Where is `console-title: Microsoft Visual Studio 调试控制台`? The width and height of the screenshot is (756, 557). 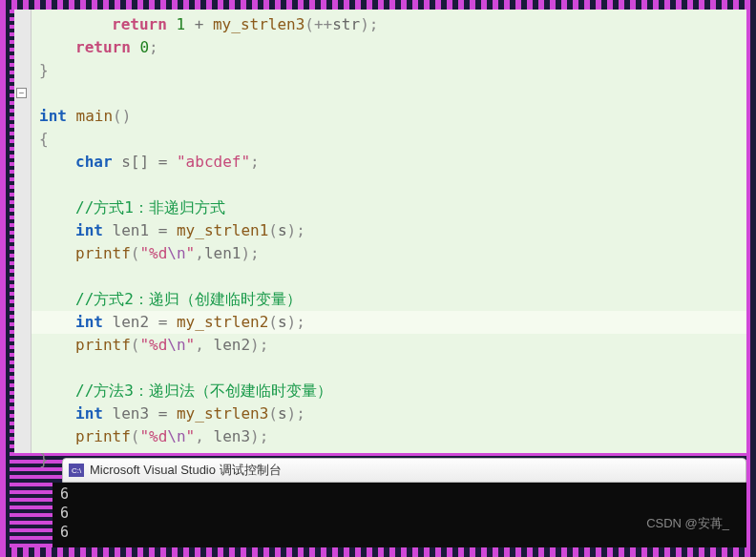 console-title: Microsoft Visual Studio 调试控制台 is located at coordinates (185, 470).